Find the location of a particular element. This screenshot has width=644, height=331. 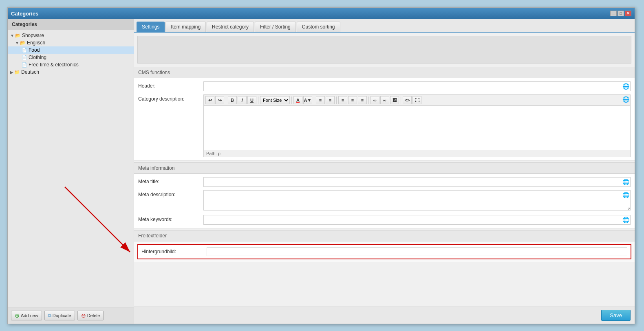

unordered-list-button: ≡ is located at coordinates (320, 100).